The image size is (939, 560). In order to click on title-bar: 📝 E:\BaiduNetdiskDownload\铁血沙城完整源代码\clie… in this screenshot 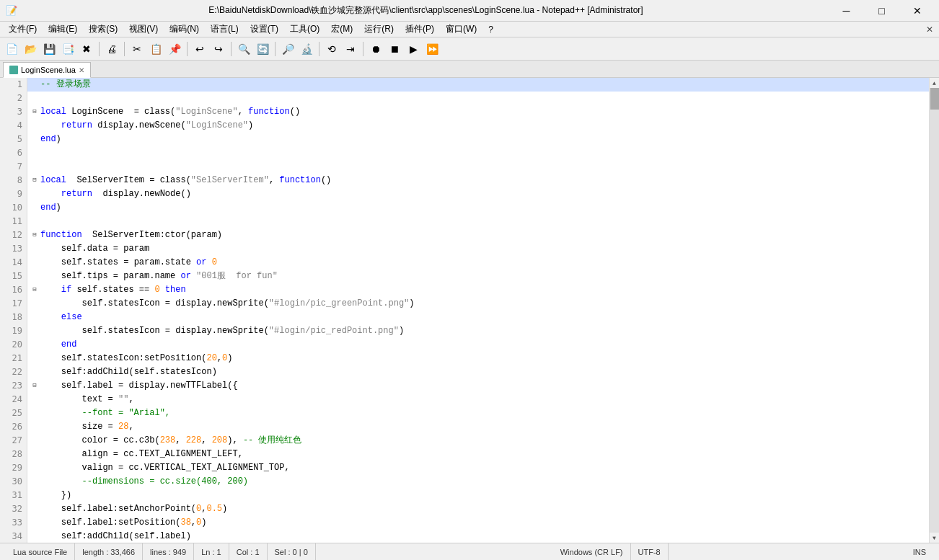, I will do `click(470, 11)`.